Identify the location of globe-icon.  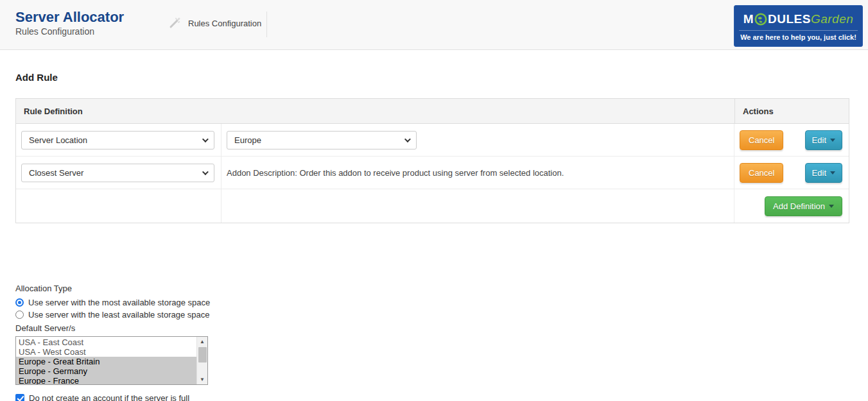
(761, 19).